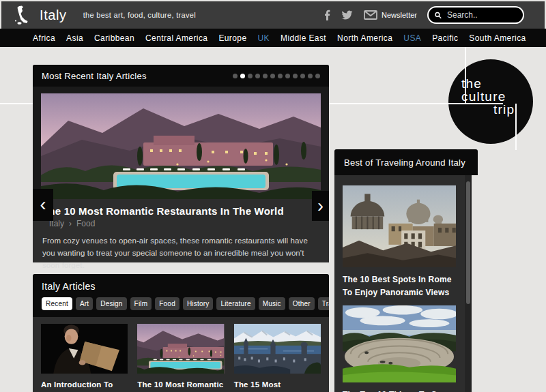  What do you see at coordinates (516, 127) in the screenshot?
I see `crosshair-vertical-line-bottom` at bounding box center [516, 127].